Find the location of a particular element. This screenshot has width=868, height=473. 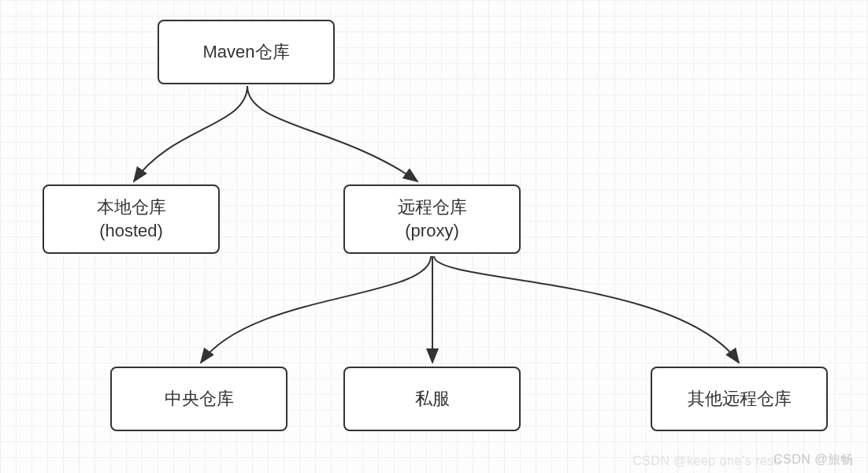

watermark-text-right: CSDN @旅畅 is located at coordinates (814, 460).